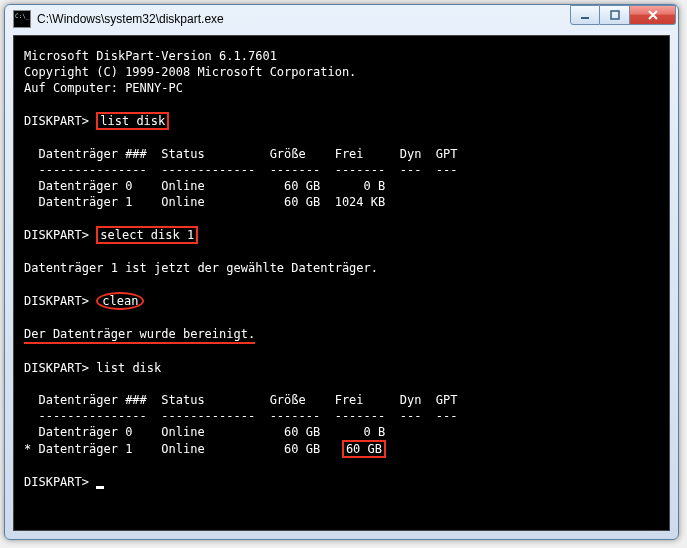 This screenshot has height=548, width=687. I want to click on highlight-list-disk: list disk, so click(132, 121).